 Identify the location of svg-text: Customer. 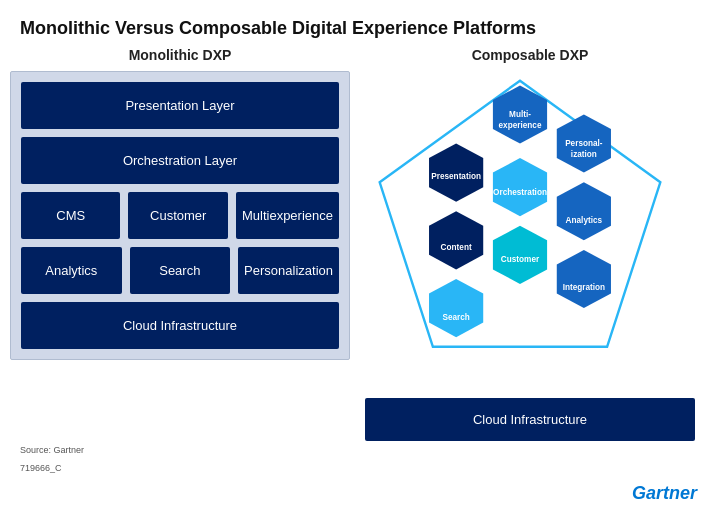
(520, 260).